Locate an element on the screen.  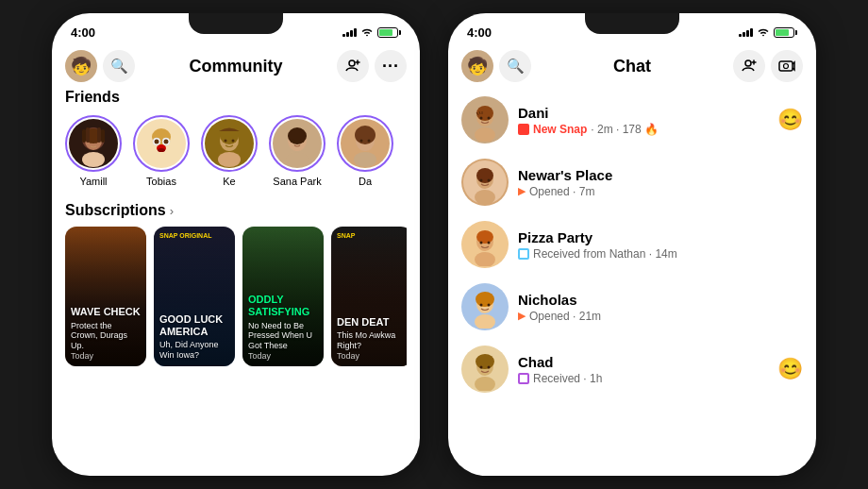
friends-label: Friends is located at coordinates (236, 97).